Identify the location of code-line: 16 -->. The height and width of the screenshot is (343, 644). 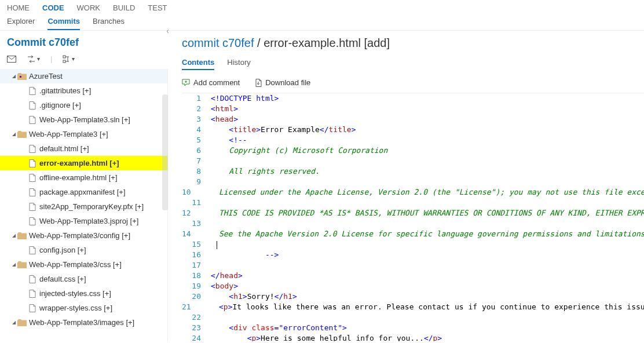
(413, 255).